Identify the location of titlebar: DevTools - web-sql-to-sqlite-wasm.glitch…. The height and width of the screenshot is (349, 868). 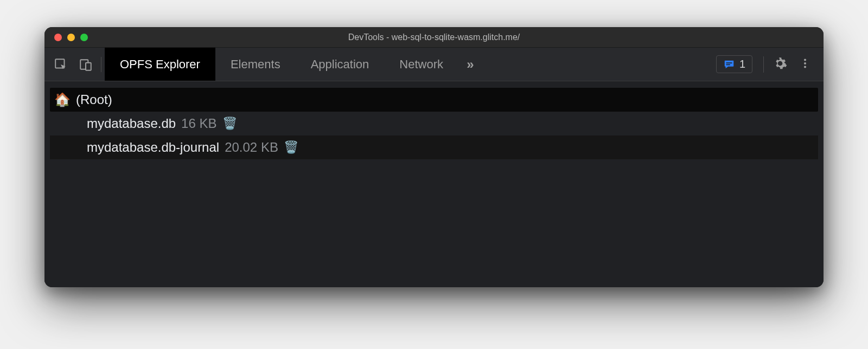
(434, 37).